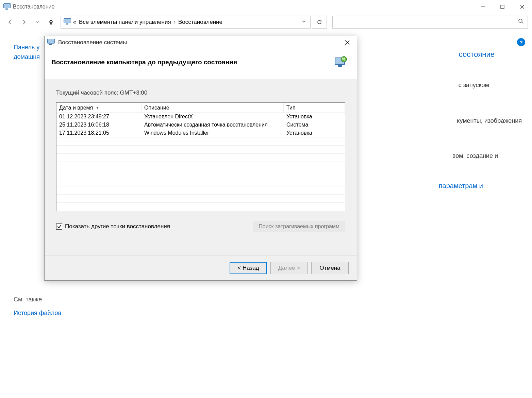 Image resolution: width=532 pixels, height=398 pixels. What do you see at coordinates (99, 125) in the screenshot?
I see `cell-date: 25.11.2023 16:06:18` at bounding box center [99, 125].